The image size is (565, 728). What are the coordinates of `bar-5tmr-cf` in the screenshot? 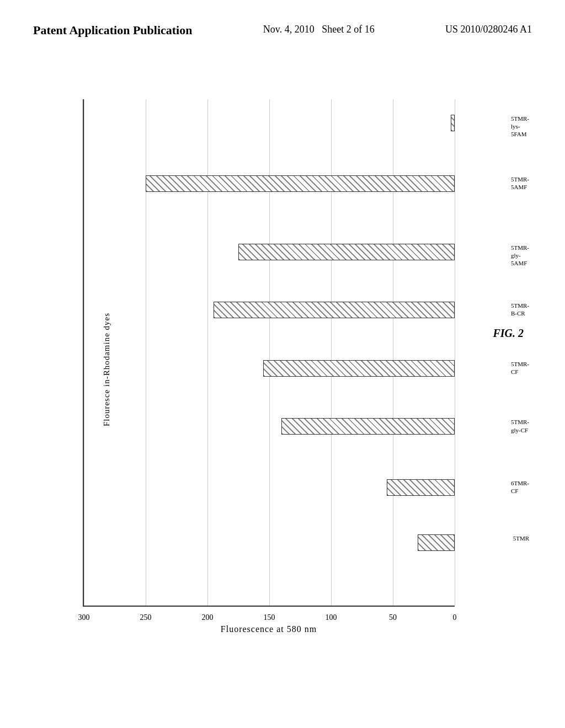 It's located at (359, 368).